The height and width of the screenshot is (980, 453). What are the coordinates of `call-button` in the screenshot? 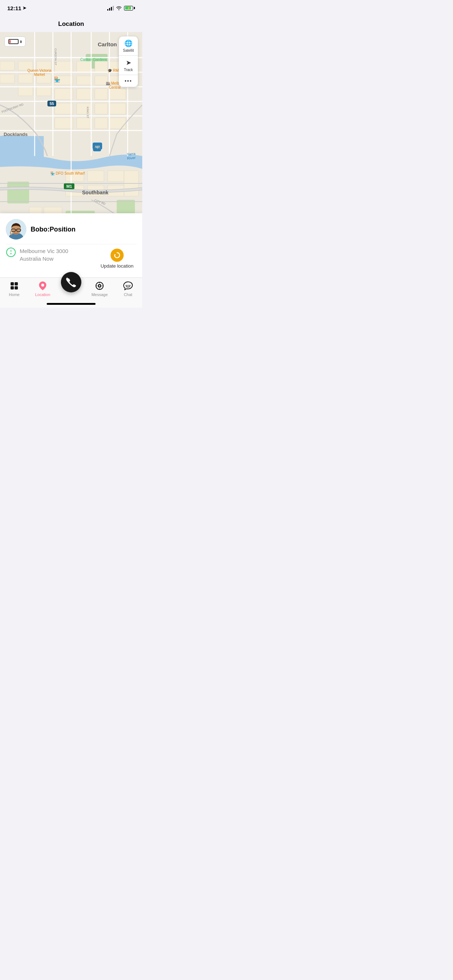 It's located at (71, 282).